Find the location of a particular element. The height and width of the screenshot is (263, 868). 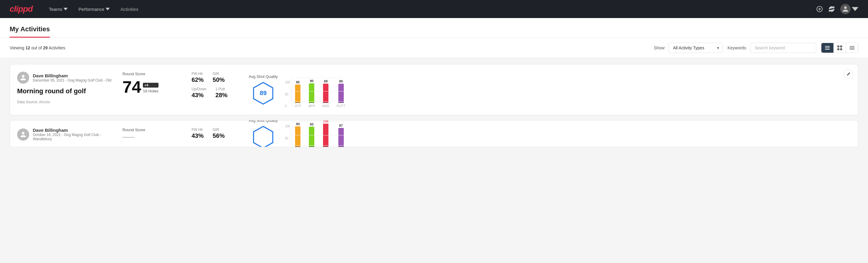

bar-app: 93 APP is located at coordinates (312, 135).